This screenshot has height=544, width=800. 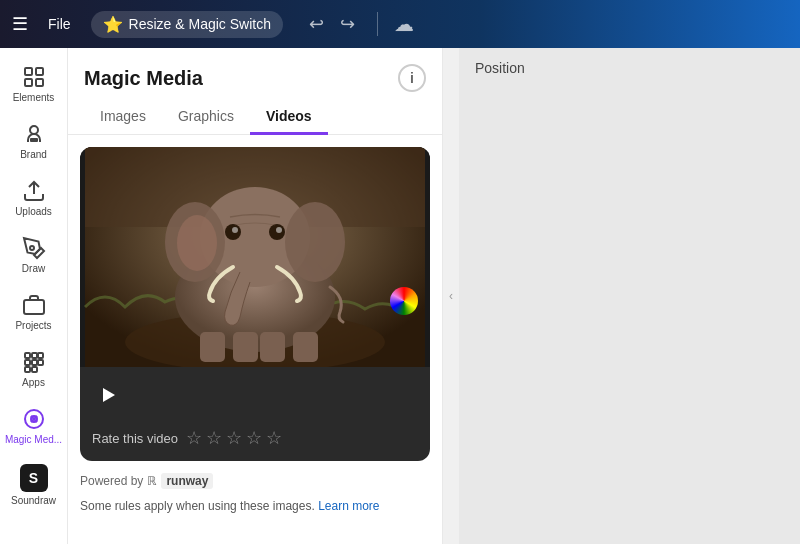 What do you see at coordinates (316, 24) in the screenshot?
I see `undo-button: ↩` at bounding box center [316, 24].